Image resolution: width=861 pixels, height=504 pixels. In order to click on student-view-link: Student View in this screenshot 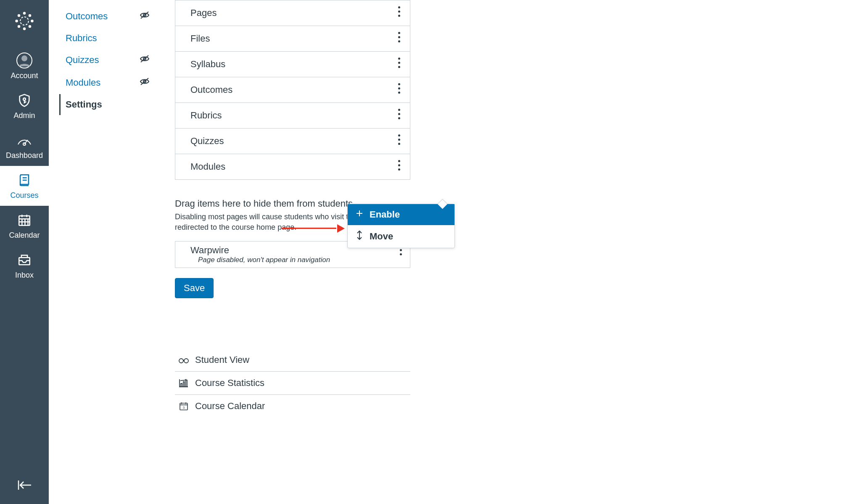, I will do `click(293, 360)`.